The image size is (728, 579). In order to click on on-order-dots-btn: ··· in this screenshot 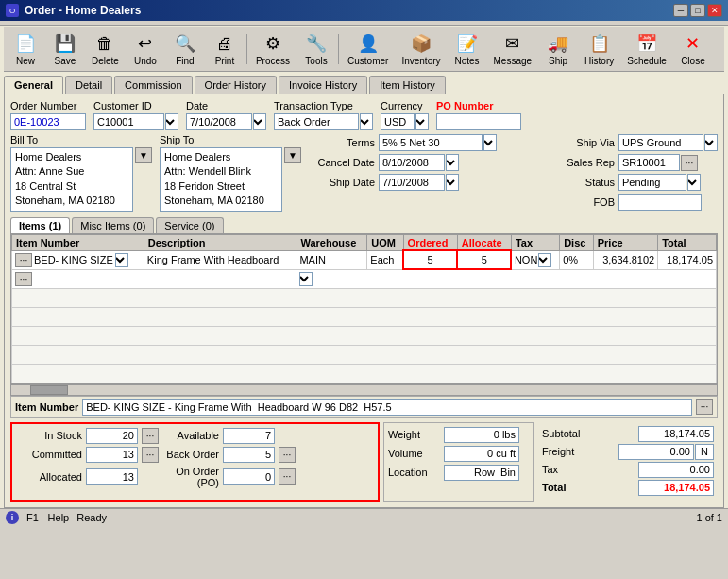, I will do `click(287, 476)`.